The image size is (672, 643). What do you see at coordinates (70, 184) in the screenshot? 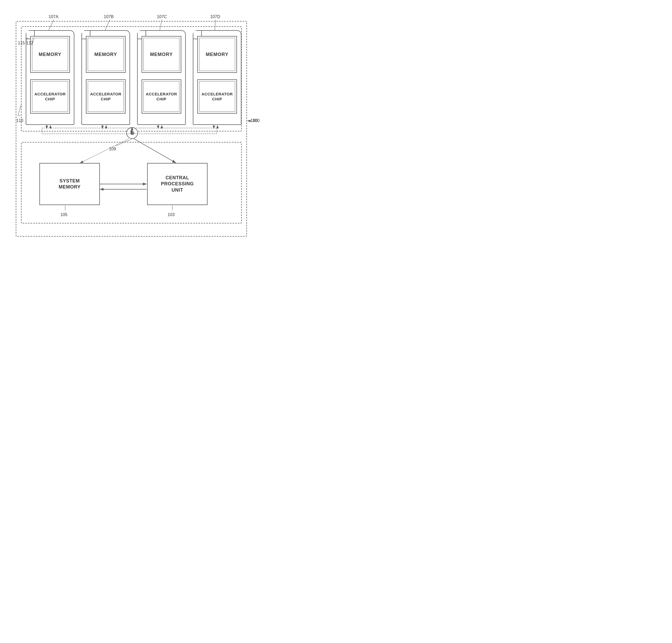
I see `system-memory-box: SYSTEMMEMORY` at bounding box center [70, 184].